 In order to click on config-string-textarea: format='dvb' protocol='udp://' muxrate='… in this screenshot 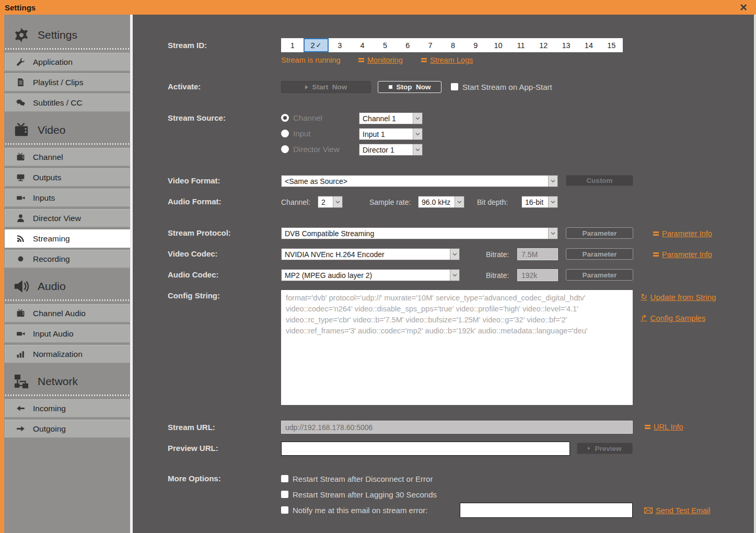, I will do `click(457, 347)`.